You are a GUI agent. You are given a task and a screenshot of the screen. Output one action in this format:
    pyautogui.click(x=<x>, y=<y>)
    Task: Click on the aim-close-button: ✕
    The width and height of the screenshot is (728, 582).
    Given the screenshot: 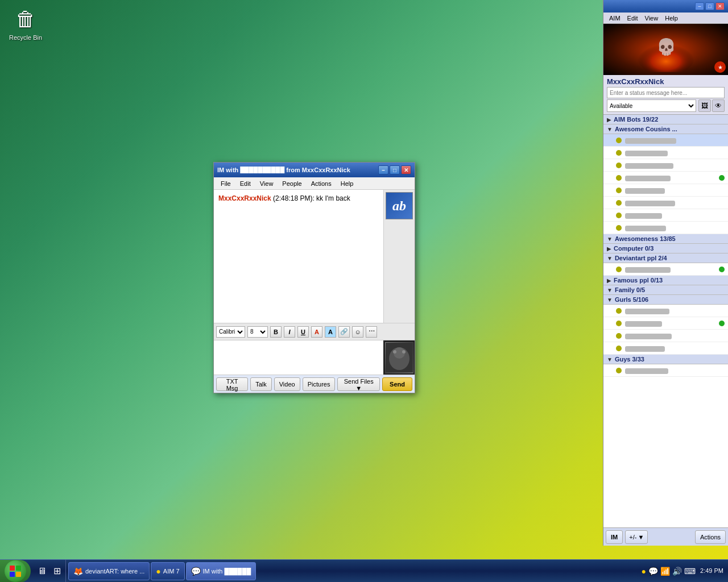 What is the action you would take?
    pyautogui.click(x=720, y=6)
    